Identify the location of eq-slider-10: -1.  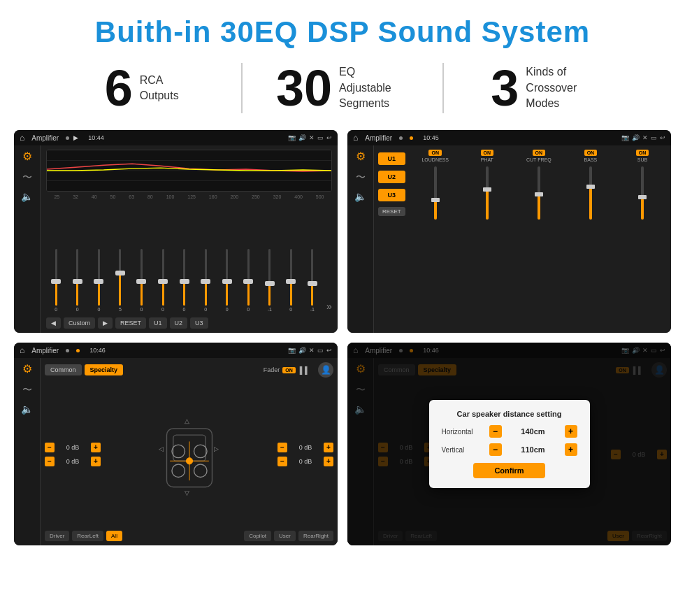
(270, 280).